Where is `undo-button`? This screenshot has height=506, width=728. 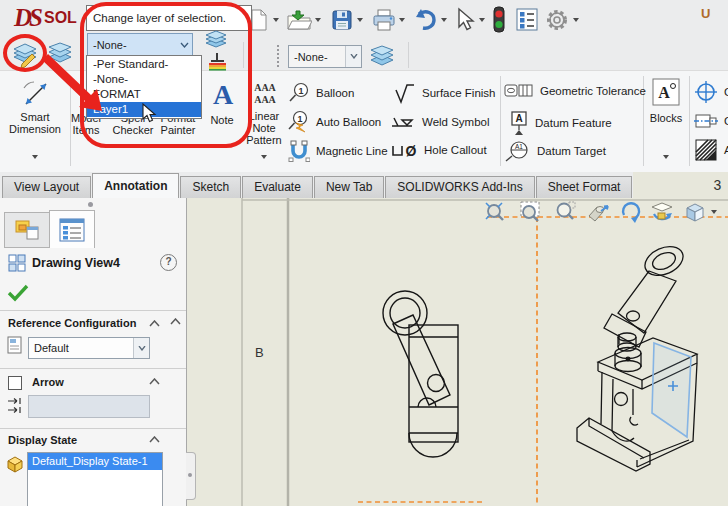
undo-button is located at coordinates (430, 20).